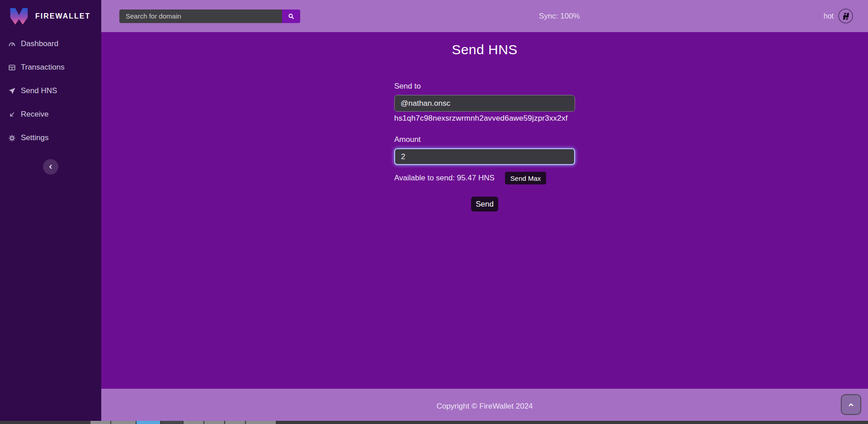 The image size is (868, 424). What do you see at coordinates (291, 16) in the screenshot?
I see `search-button` at bounding box center [291, 16].